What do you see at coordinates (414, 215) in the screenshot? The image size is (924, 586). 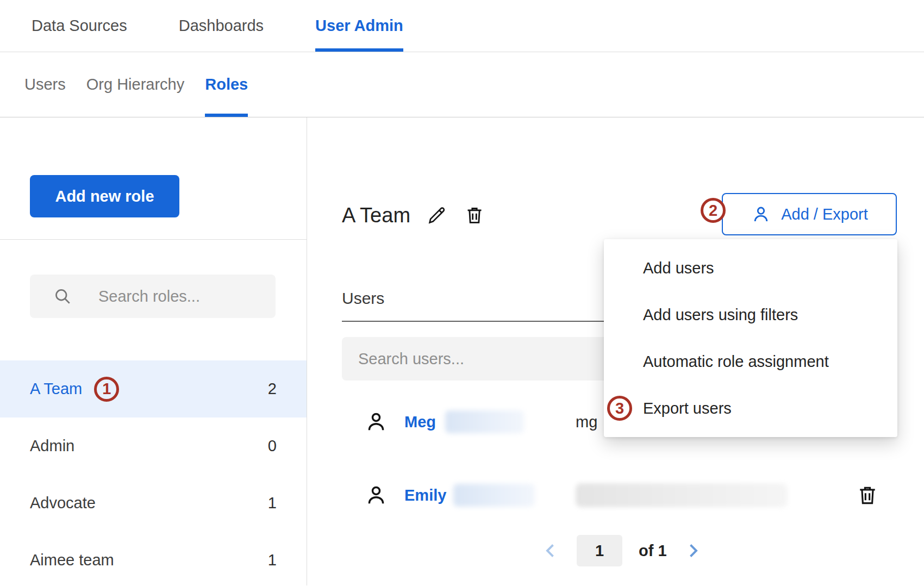 I see `role-title-row: A Team` at bounding box center [414, 215].